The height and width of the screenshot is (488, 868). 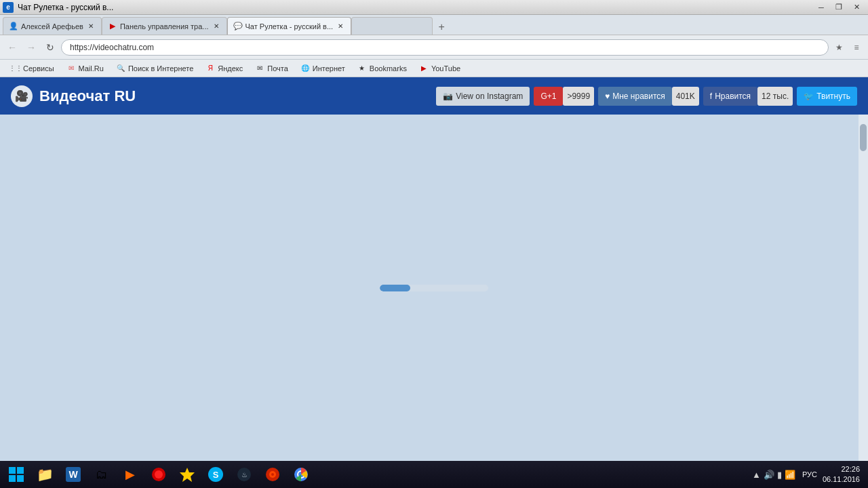 What do you see at coordinates (301, 474) in the screenshot?
I see `taskbar-chrome` at bounding box center [301, 474].